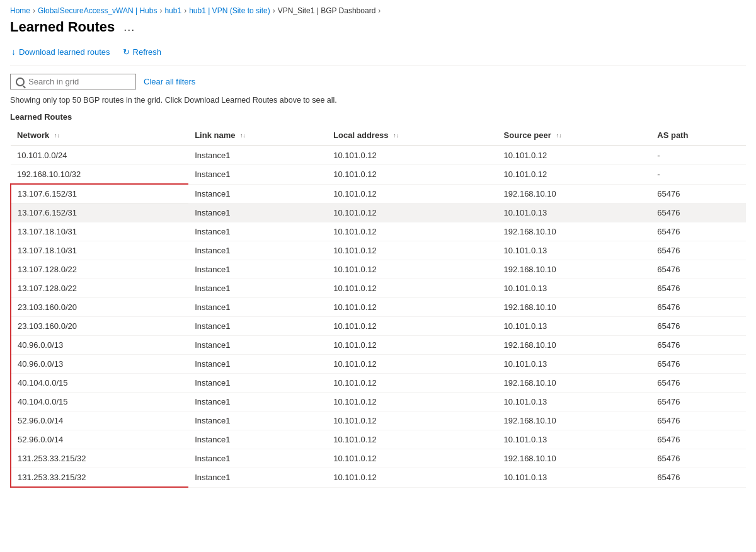 The height and width of the screenshot is (552, 756). What do you see at coordinates (378, 175) in the screenshot?
I see `table-row: 192.168.10.10/32Instance110.101.0.1210.1…` at bounding box center [378, 175].